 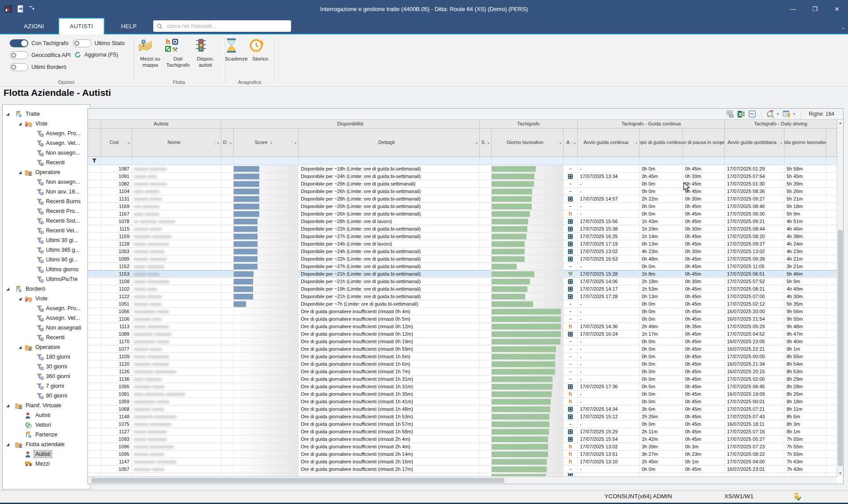 I want to click on table-row: 1087xxxxxx xxxxxxxDisponibile per ~18h (…, so click(x=462, y=169).